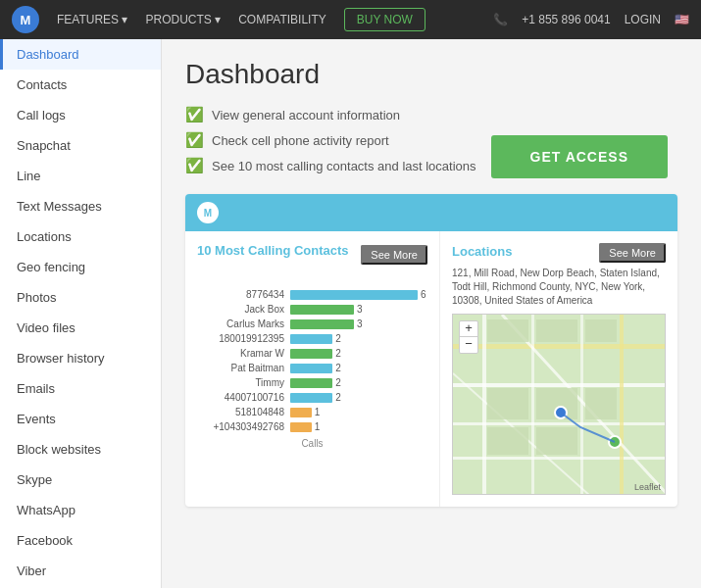 This screenshot has height=588, width=701. What do you see at coordinates (312, 368) in the screenshot?
I see `bar-row: Pat Baitman 2` at bounding box center [312, 368].